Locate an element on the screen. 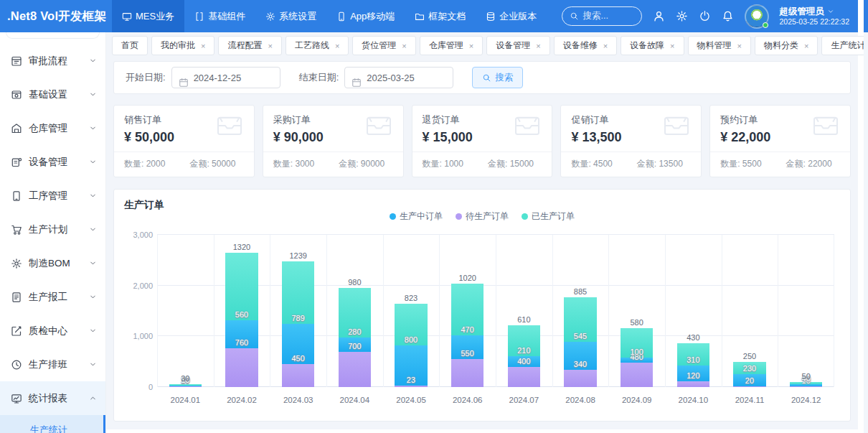 The height and width of the screenshot is (433, 868). sidebar-item-label: 生产计划 is located at coordinates (48, 230).